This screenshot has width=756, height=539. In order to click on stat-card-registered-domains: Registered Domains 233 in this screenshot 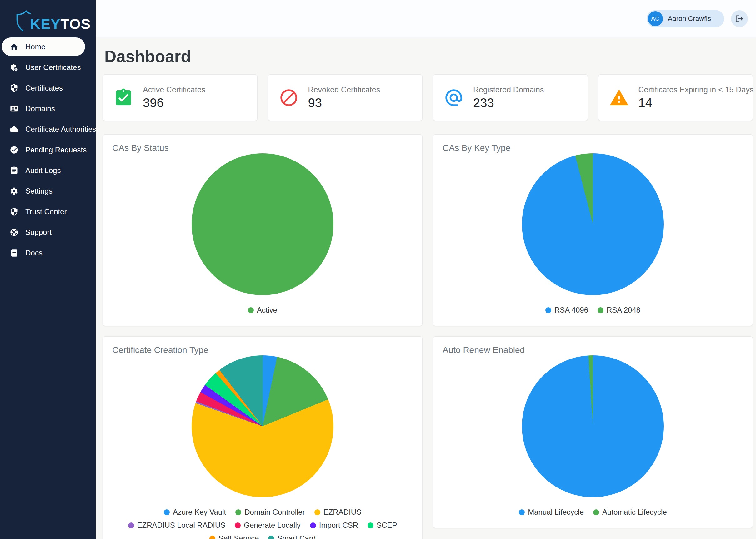, I will do `click(510, 98)`.